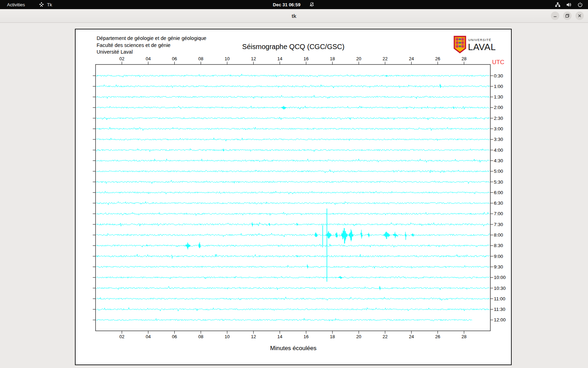 The image size is (588, 368). What do you see at coordinates (498, 193) in the screenshot?
I see `row-time-label: 6:00` at bounding box center [498, 193].